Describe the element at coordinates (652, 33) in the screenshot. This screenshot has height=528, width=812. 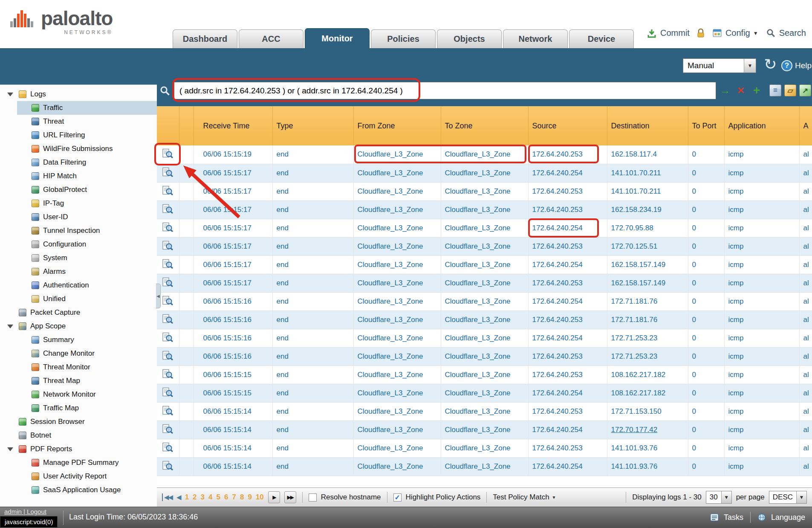
I see `commit-icon` at that location.